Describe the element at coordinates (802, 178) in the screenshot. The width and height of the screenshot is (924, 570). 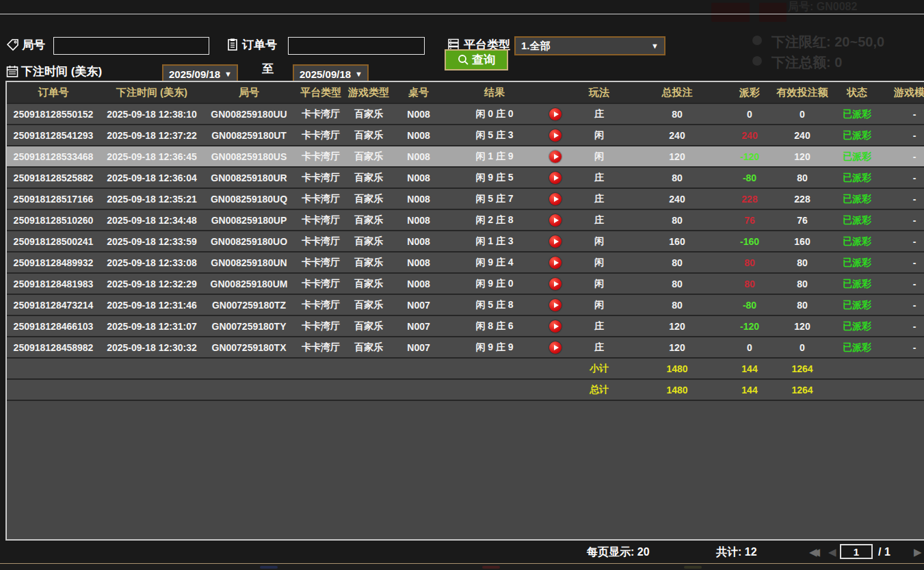
I see `cell-valid-bet: 80` at that location.